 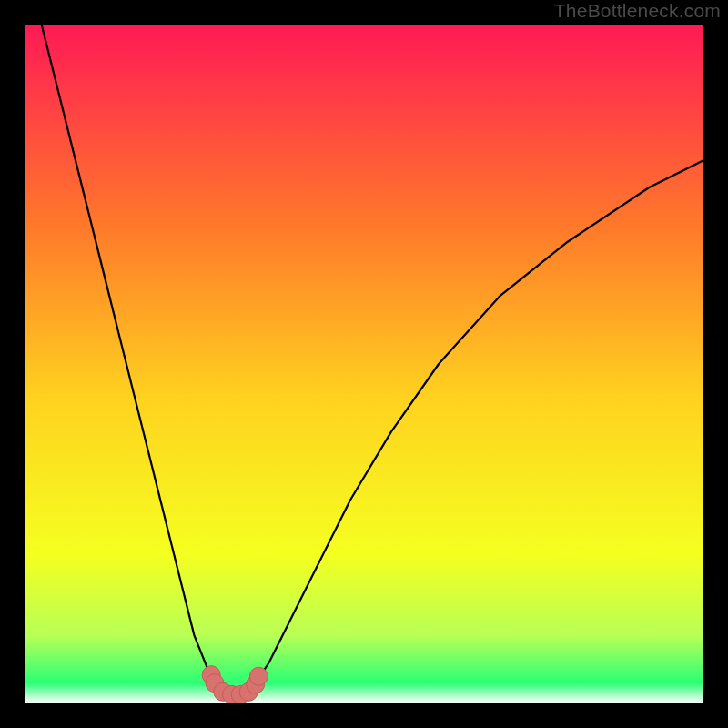 What do you see at coordinates (258, 676) in the screenshot?
I see `curve-marker` at bounding box center [258, 676].